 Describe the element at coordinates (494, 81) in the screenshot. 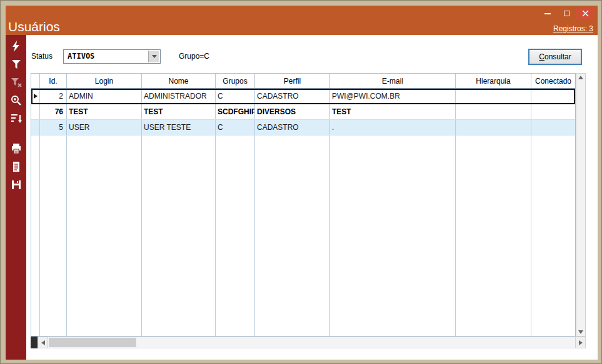

I see `header-hierarquia: Hierarquia` at that location.